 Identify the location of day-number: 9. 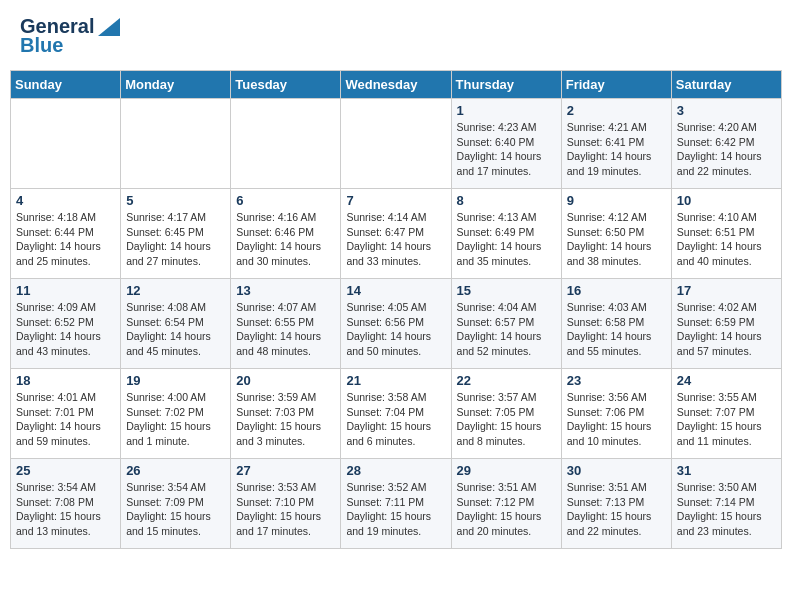
(616, 200).